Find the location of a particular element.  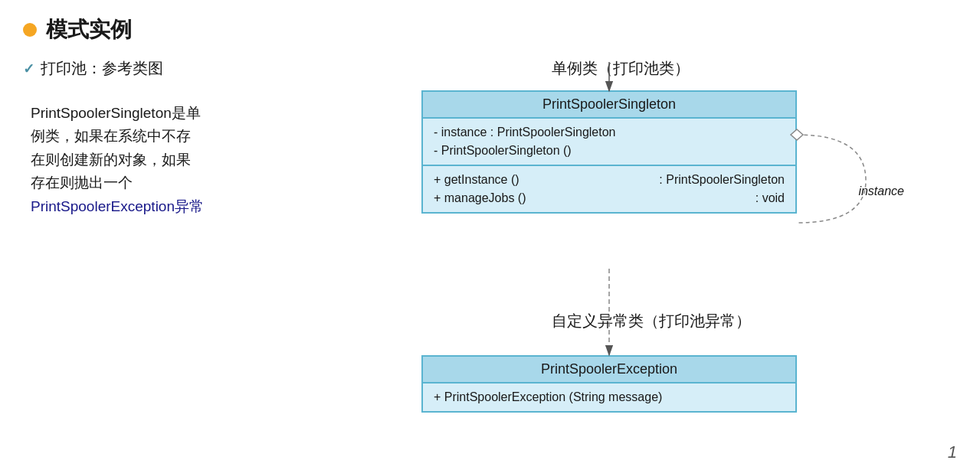

self-reference-arrow is located at coordinates (831, 179).